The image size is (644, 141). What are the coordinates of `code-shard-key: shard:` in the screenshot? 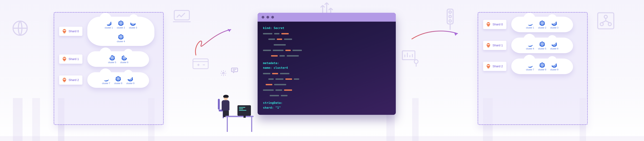 It's located at (268, 108).